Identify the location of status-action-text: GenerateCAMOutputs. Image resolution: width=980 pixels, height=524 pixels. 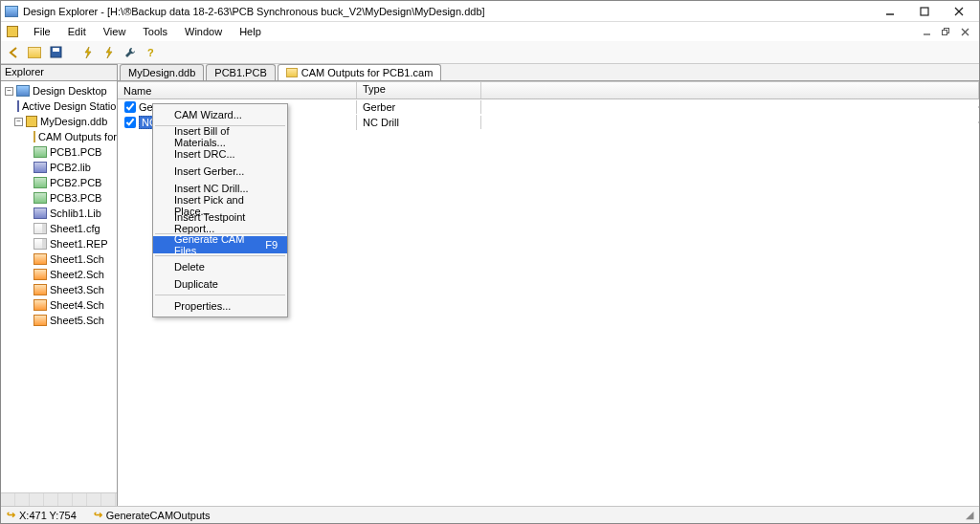
(159, 515).